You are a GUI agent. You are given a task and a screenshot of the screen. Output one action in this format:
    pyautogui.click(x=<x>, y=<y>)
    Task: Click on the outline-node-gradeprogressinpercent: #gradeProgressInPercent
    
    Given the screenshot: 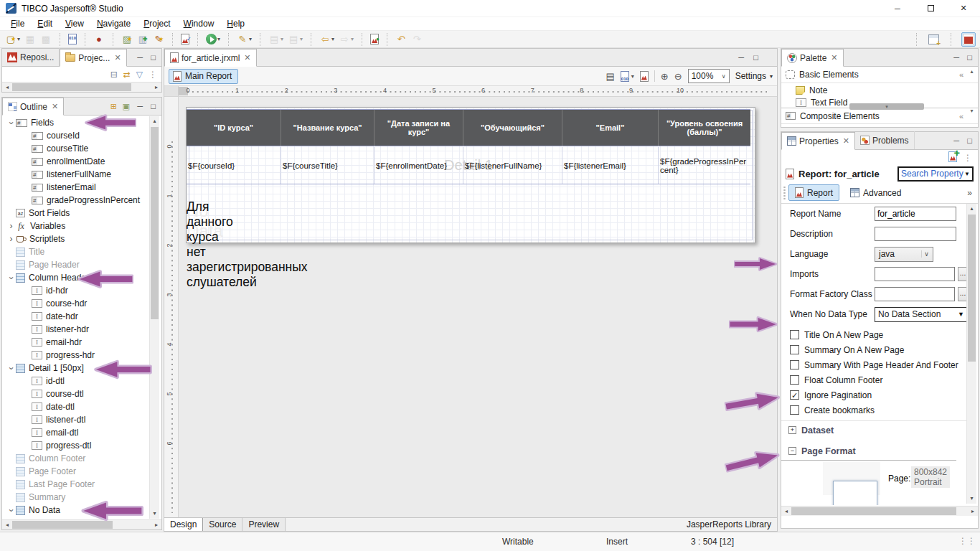 What is the action you would take?
    pyautogui.click(x=76, y=200)
    